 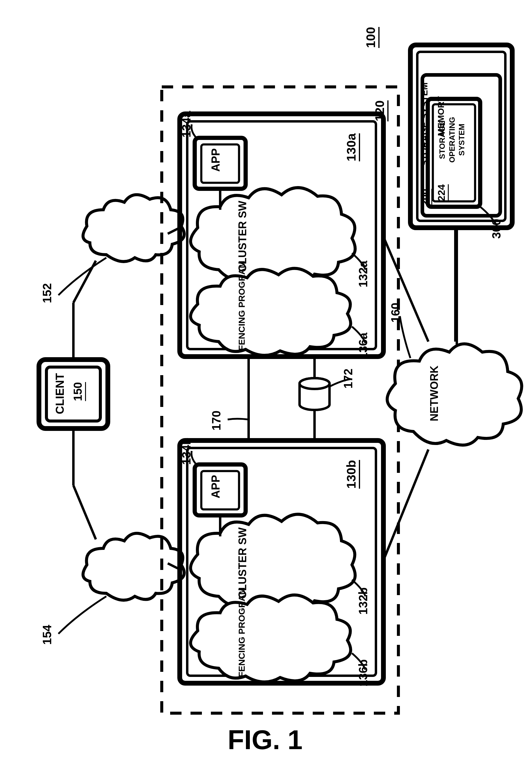 I want to click on fencing-cloud-b, so click(x=271, y=639).